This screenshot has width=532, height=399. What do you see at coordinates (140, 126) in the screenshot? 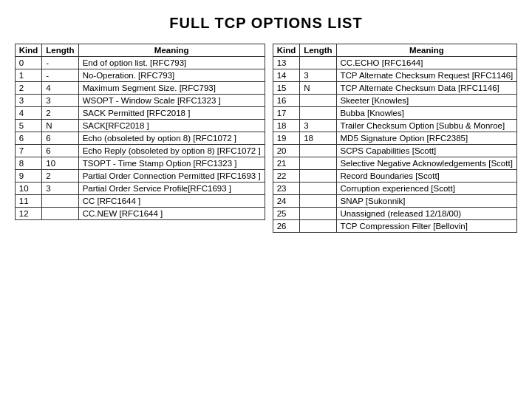
I see `table-row: 5NSACK[RFC2018 ]` at bounding box center [140, 126].